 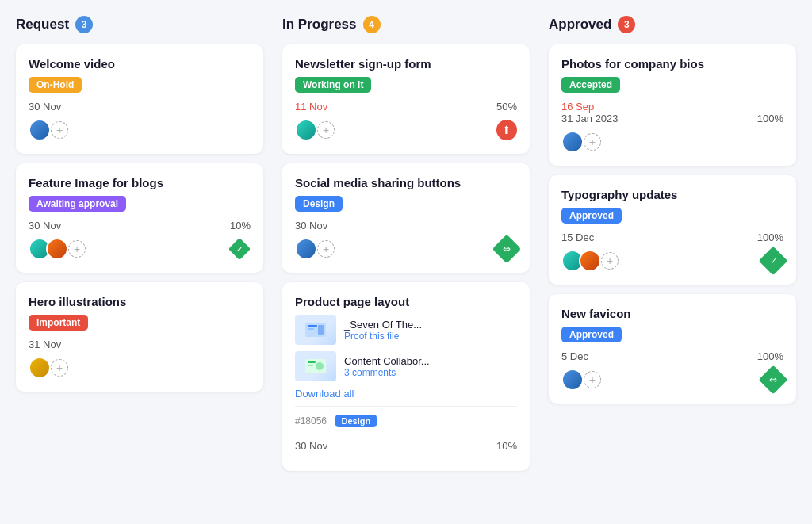 What do you see at coordinates (431, 361) in the screenshot?
I see `file-name-2: Content Collabor...` at bounding box center [431, 361].